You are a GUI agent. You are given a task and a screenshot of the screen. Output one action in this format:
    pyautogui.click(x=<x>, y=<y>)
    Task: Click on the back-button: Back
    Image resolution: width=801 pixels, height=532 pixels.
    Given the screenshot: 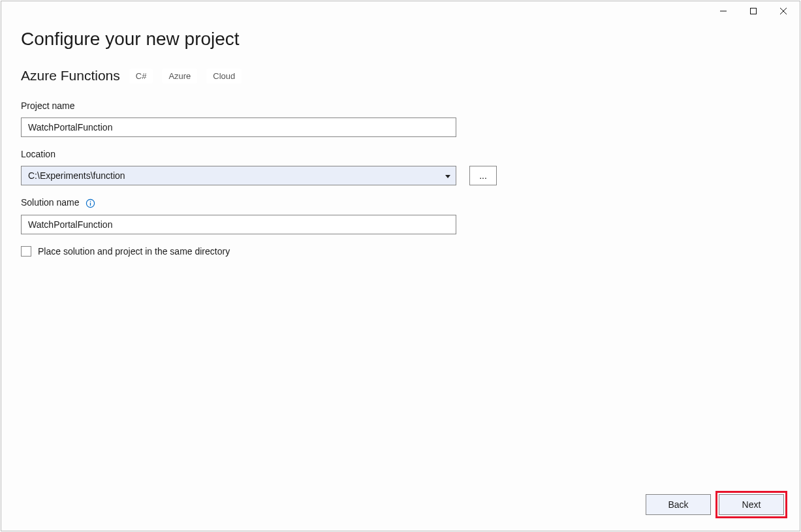 What is the action you would take?
    pyautogui.click(x=678, y=505)
    